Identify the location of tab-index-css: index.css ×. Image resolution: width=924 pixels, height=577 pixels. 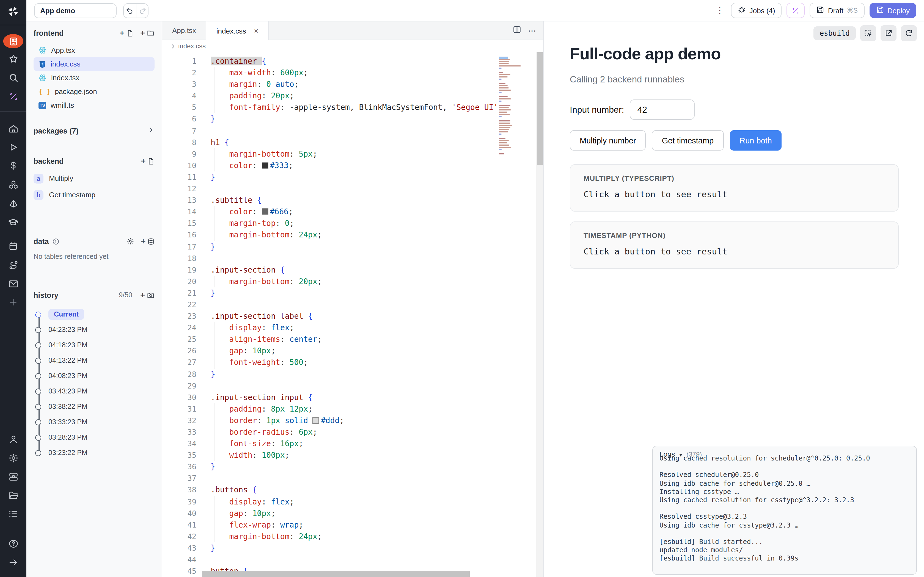
(237, 31).